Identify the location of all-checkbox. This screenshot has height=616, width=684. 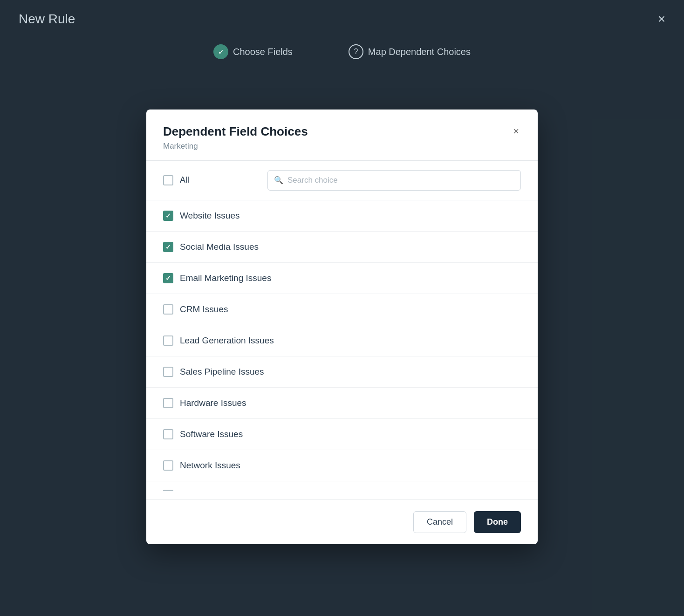
(168, 180).